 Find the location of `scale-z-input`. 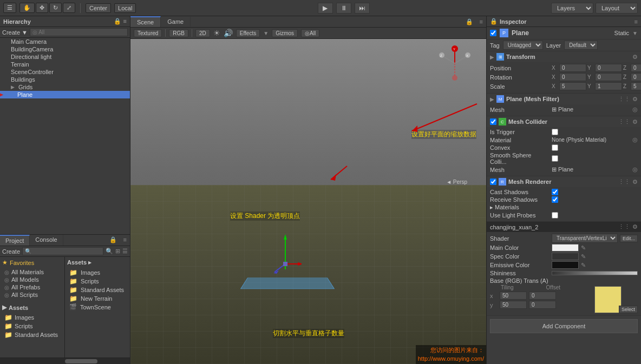

scale-z-input is located at coordinates (636, 87).